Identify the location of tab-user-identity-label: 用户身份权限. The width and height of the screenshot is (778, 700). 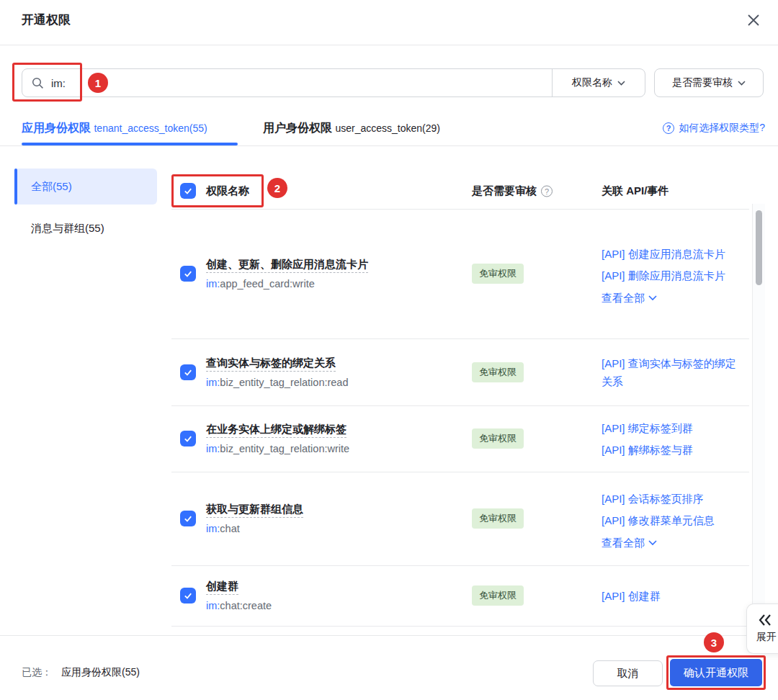
(298, 128).